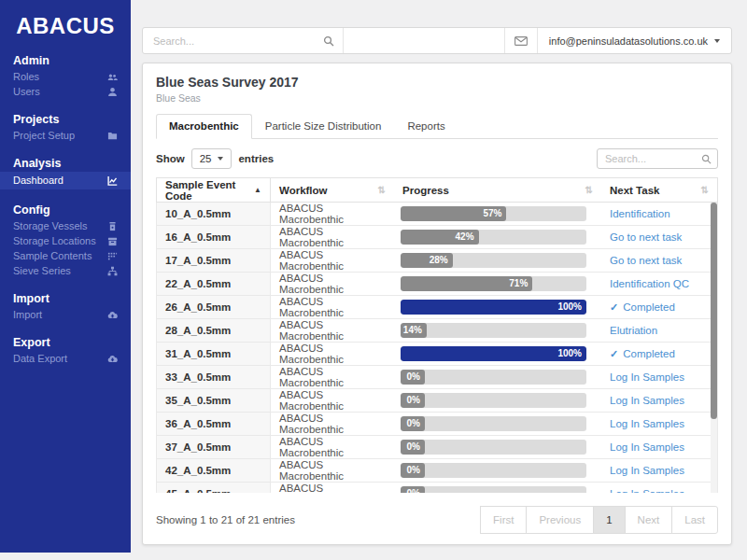  What do you see at coordinates (26, 77) in the screenshot?
I see `sidebar-item-label: Roles` at bounding box center [26, 77].